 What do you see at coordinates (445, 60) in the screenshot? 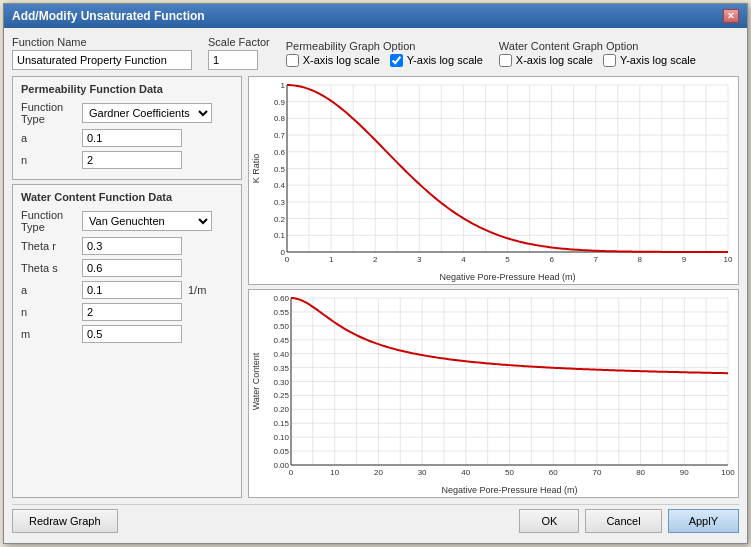
I see `perm-yaxis-label: Y-axis log scale` at bounding box center [445, 60].